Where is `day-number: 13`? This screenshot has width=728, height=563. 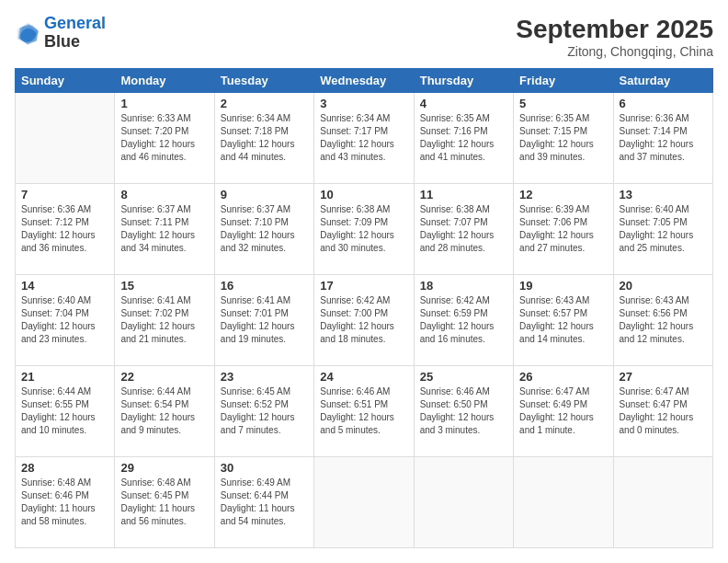
day-number: 13 is located at coordinates (664, 195).